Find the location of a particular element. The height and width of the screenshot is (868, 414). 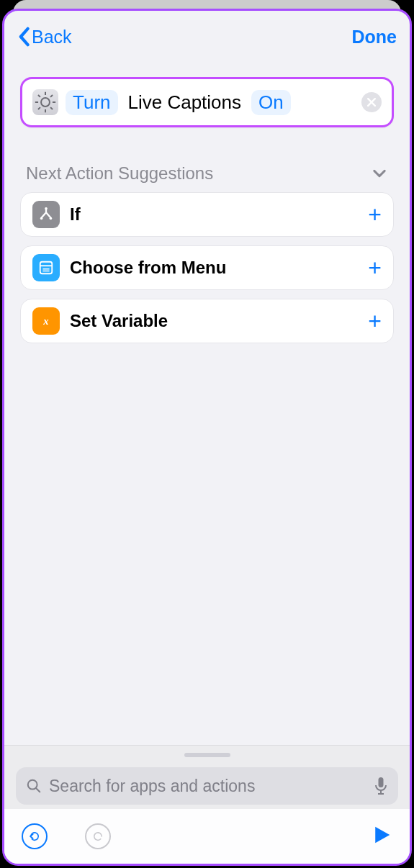

chevron-left-icon is located at coordinates (24, 37).